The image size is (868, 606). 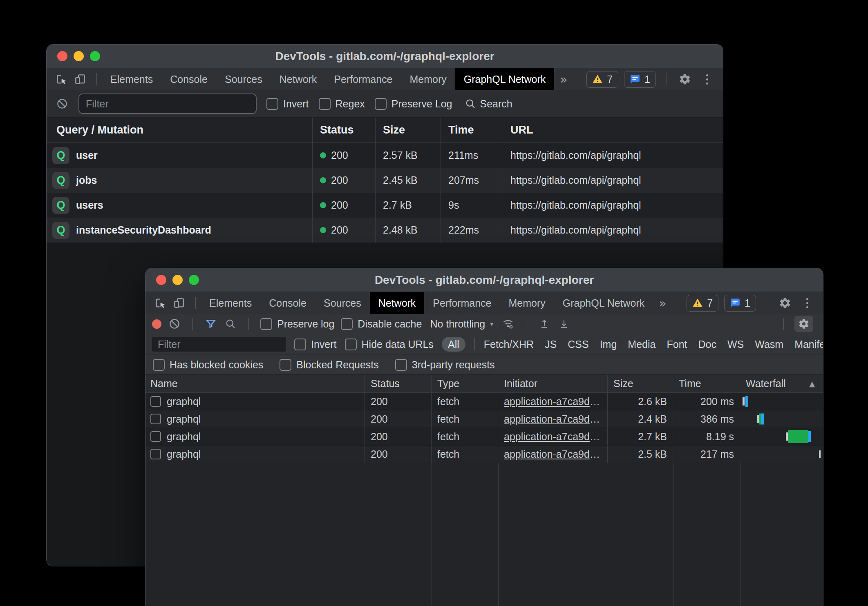 What do you see at coordinates (208, 365) in the screenshot?
I see `has-blocked-cookies-checkbox-group: Has blocked cookies` at bounding box center [208, 365].